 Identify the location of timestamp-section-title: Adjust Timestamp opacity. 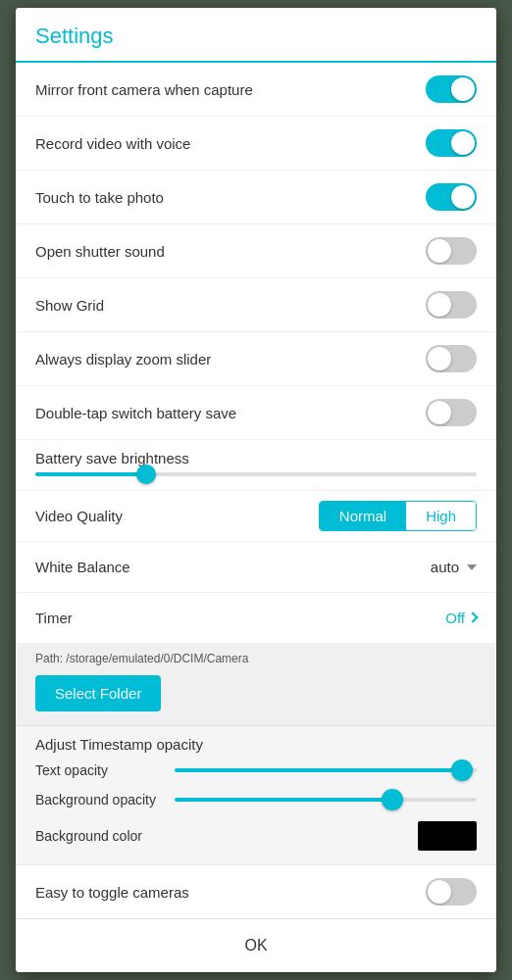
(256, 745).